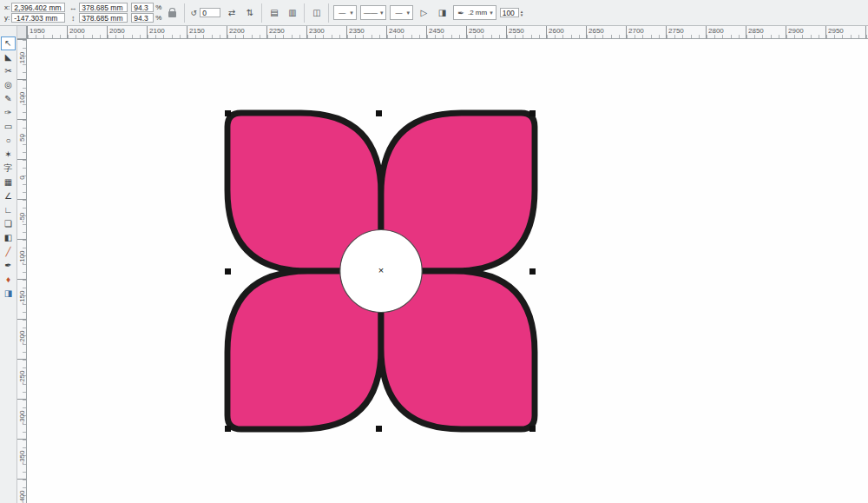 This screenshot has width=868, height=503. Describe the element at coordinates (523, 13) in the screenshot. I see `spinner: ▴ ▾` at that location.